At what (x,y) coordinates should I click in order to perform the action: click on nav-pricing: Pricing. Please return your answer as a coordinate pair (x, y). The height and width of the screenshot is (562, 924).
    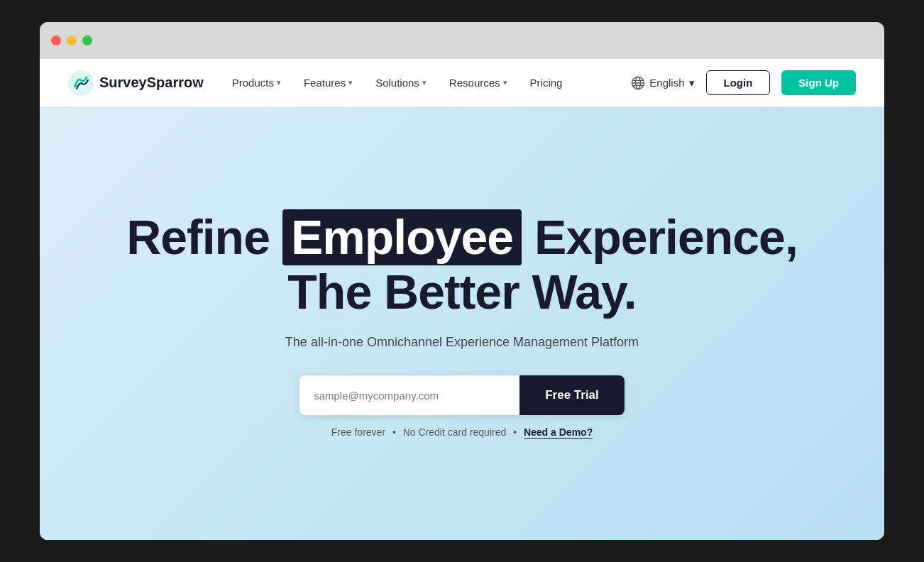
    Looking at the image, I should click on (546, 82).